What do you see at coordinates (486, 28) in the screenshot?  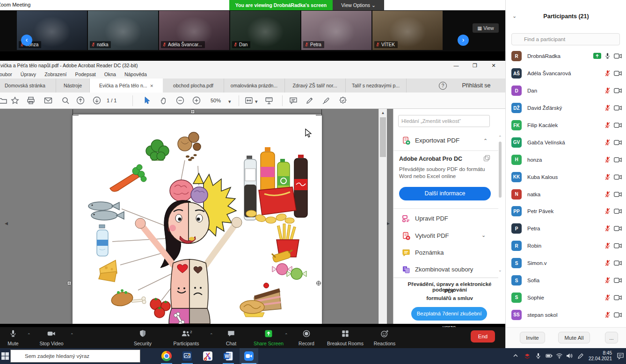 I see `gallery-view-button: ▦ View` at bounding box center [486, 28].